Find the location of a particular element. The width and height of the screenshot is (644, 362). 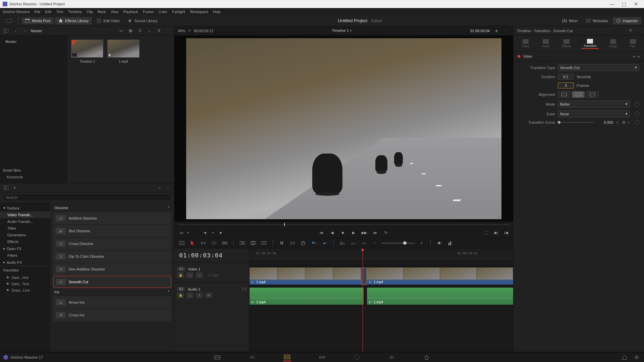

effects-search-input is located at coordinates (87, 197).